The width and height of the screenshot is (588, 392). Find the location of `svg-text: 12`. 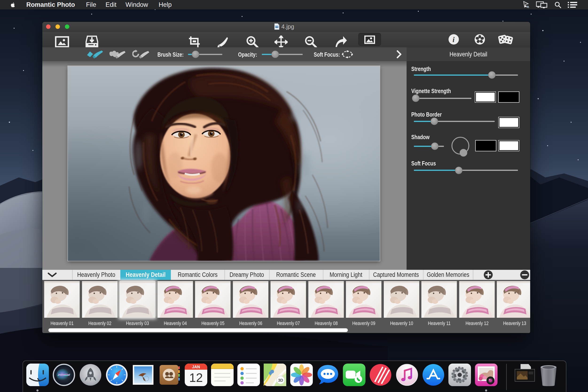

svg-text: 12 is located at coordinates (196, 378).